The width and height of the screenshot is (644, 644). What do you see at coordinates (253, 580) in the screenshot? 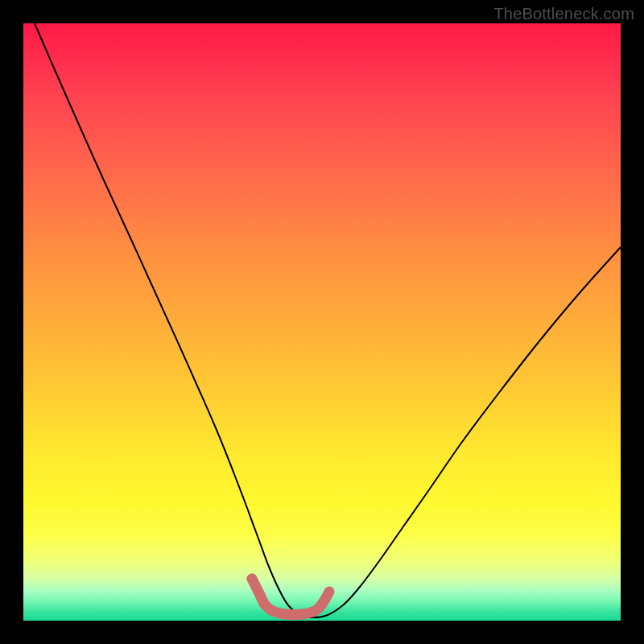
I see `bump-start-dot` at bounding box center [253, 580].